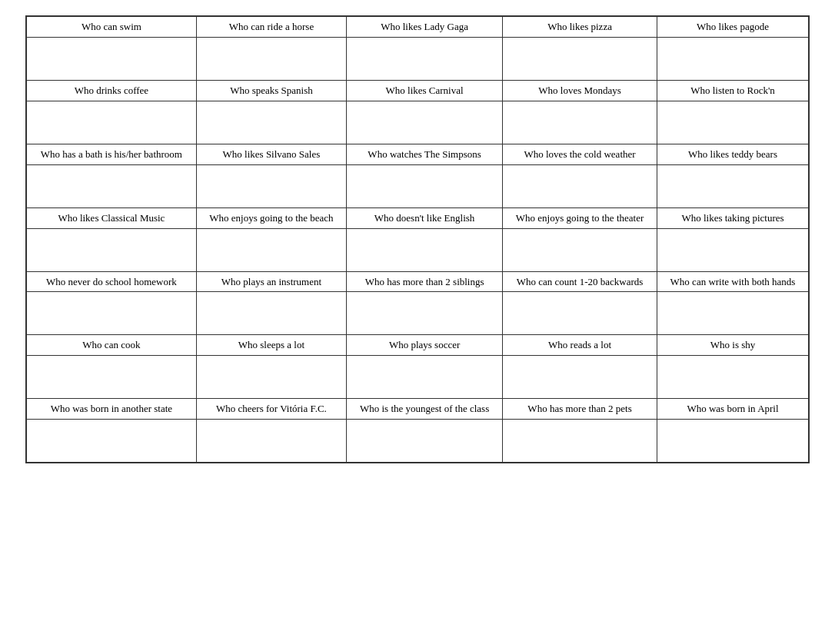  What do you see at coordinates (424, 314) in the screenshot?
I see `write-field-r4-c2` at bounding box center [424, 314].